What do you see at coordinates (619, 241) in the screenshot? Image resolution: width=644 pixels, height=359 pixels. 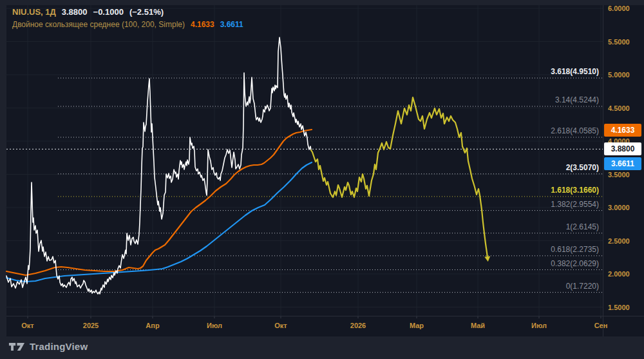 I see `price-axis-label: 2.5000` at bounding box center [619, 241].